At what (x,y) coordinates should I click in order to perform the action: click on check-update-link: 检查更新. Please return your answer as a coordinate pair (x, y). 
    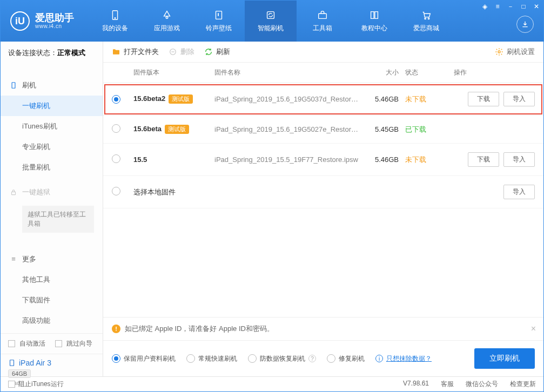
    Looking at the image, I should click on (523, 384).